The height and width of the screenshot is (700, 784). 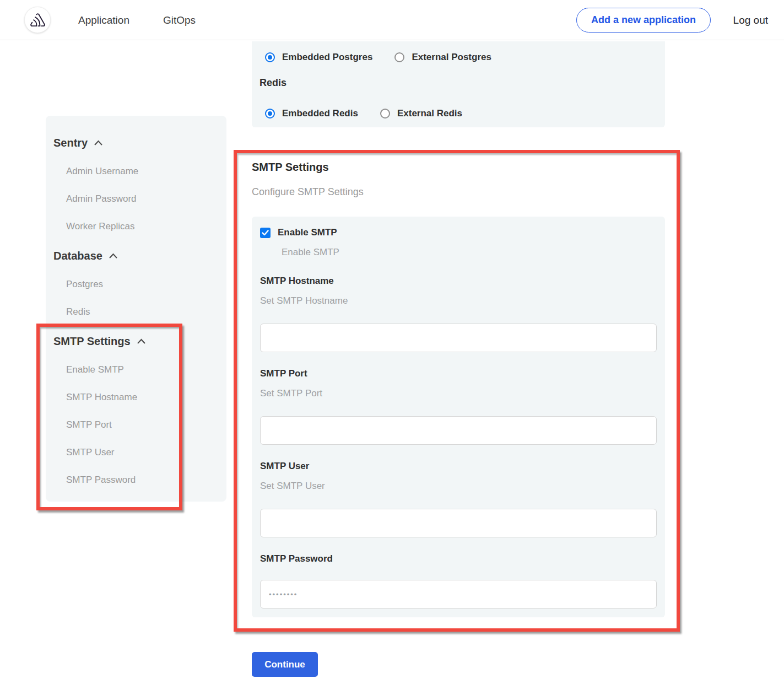 What do you see at coordinates (458, 407) in the screenshot?
I see `smtp-port-field: SMTP Port Set SMTP Port` at bounding box center [458, 407].